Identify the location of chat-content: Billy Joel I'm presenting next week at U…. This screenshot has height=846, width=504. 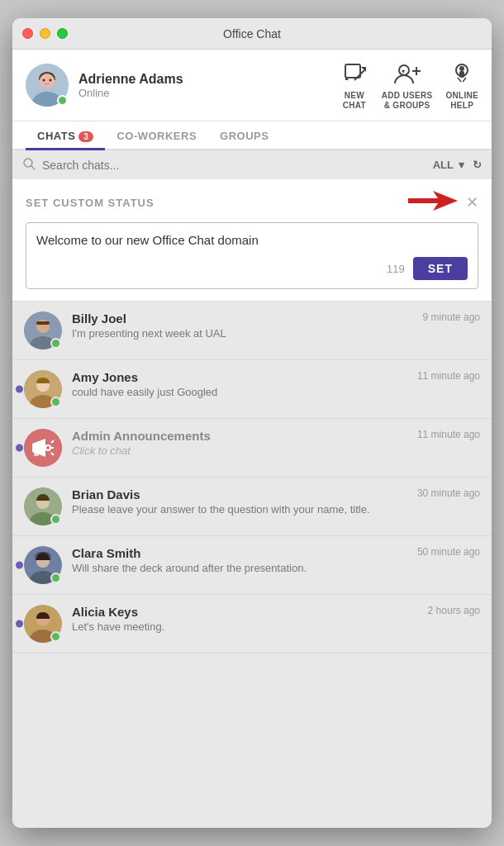
(243, 326).